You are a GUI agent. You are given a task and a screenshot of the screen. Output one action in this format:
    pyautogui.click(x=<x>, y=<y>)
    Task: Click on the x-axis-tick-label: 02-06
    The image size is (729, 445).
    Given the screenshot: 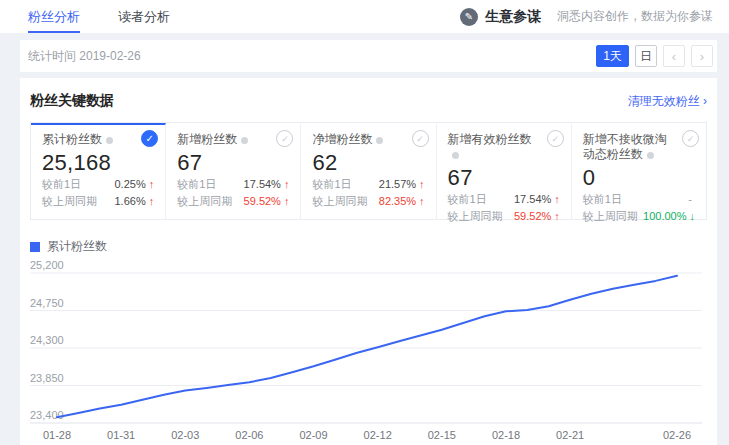 What is the action you would take?
    pyautogui.click(x=249, y=435)
    